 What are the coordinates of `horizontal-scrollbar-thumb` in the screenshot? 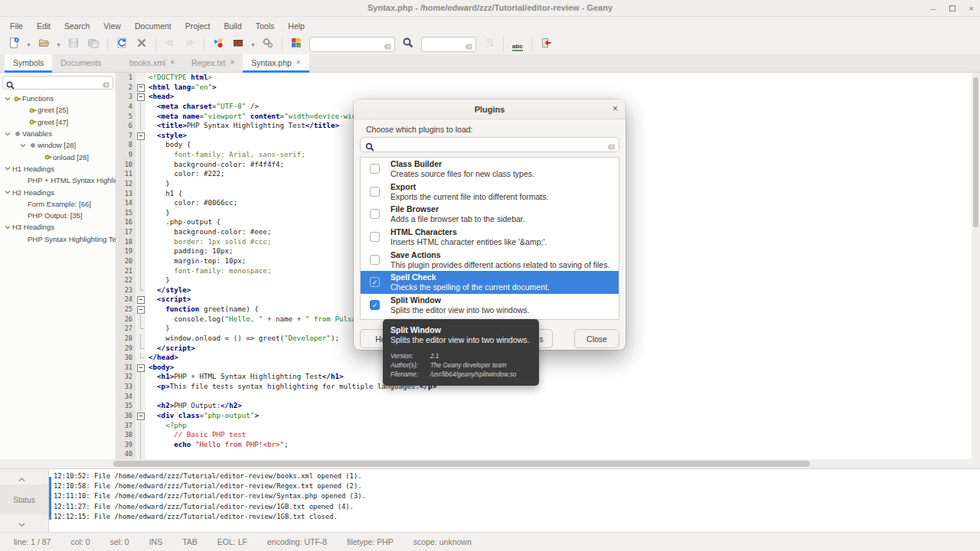 It's located at (462, 464).